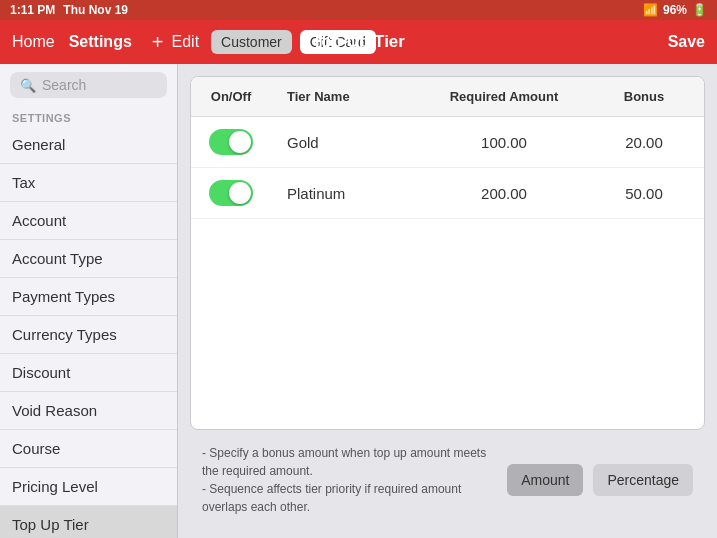 The width and height of the screenshot is (717, 538). What do you see at coordinates (158, 42) in the screenshot?
I see `add-button: +` at bounding box center [158, 42].